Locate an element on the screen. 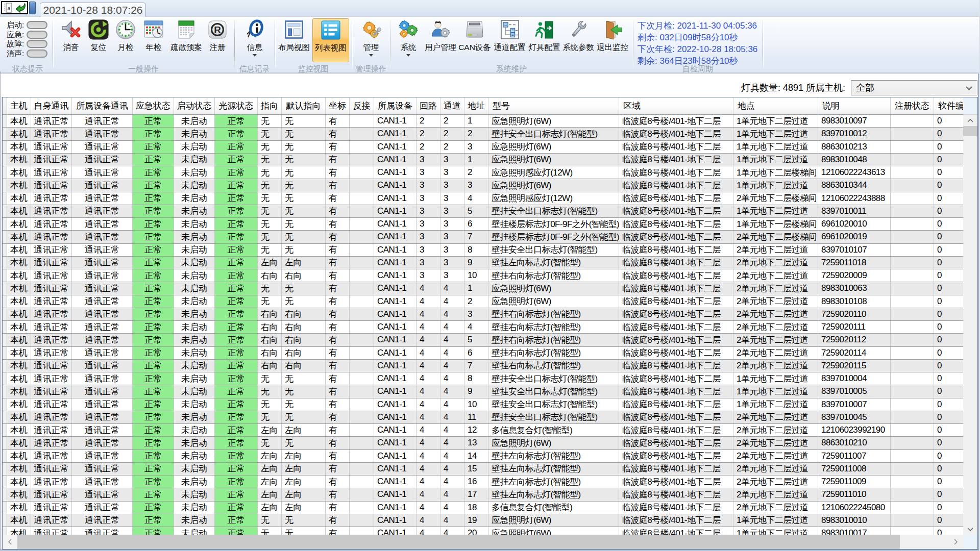 The width and height of the screenshot is (980, 551). mute-button: 消音 is located at coordinates (71, 40).